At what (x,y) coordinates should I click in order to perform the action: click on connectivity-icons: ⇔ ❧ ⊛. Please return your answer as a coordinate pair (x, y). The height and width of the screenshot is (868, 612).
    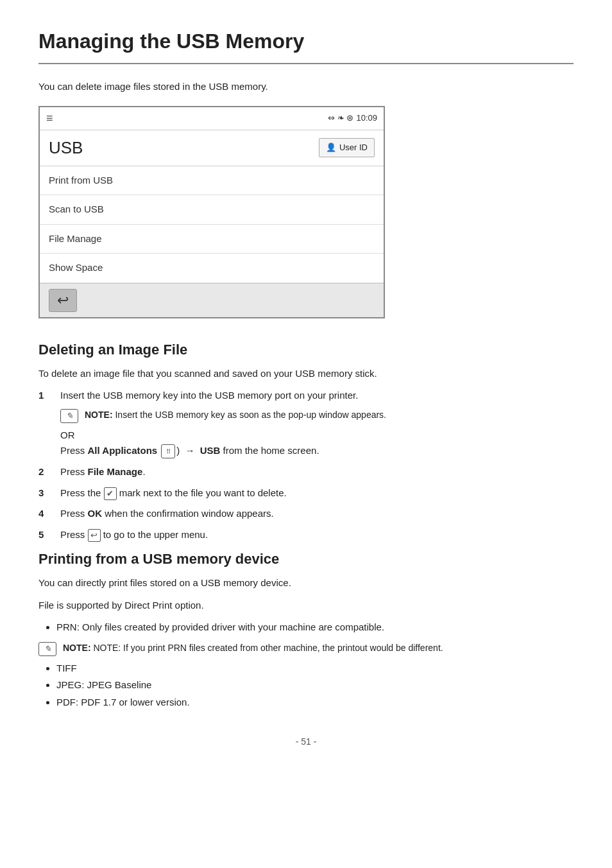
    Looking at the image, I should click on (341, 118).